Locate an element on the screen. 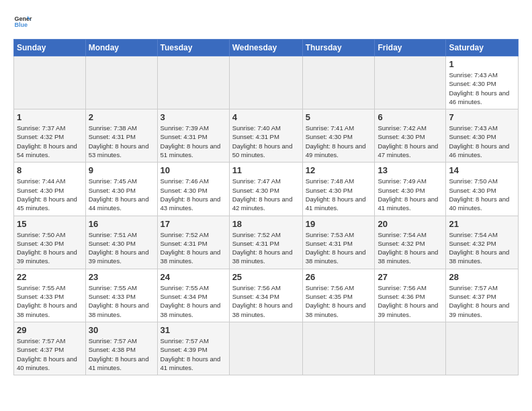 This screenshot has width=532, height=411. calendar-cell: 1 Sunrise: 7:37 AM Sunset: 4:32 PM Dayli… is located at coordinates (50, 136).